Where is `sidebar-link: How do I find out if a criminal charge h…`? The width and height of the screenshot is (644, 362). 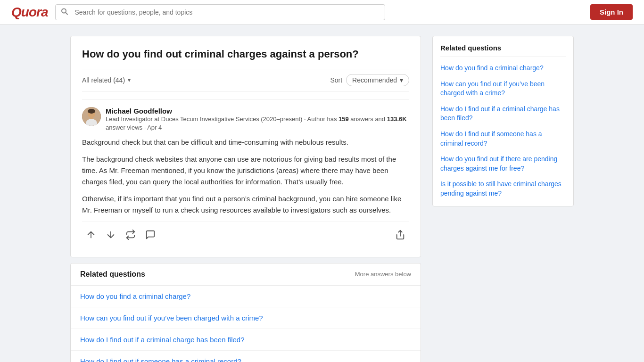
sidebar-link: How do I find out if a criminal charge h… is located at coordinates (500, 114).